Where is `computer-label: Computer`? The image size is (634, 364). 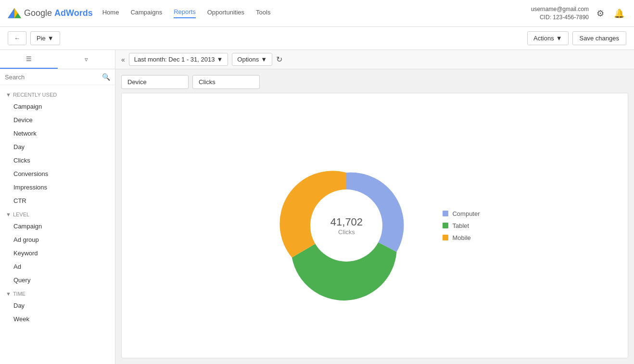 computer-label: Computer is located at coordinates (466, 213).